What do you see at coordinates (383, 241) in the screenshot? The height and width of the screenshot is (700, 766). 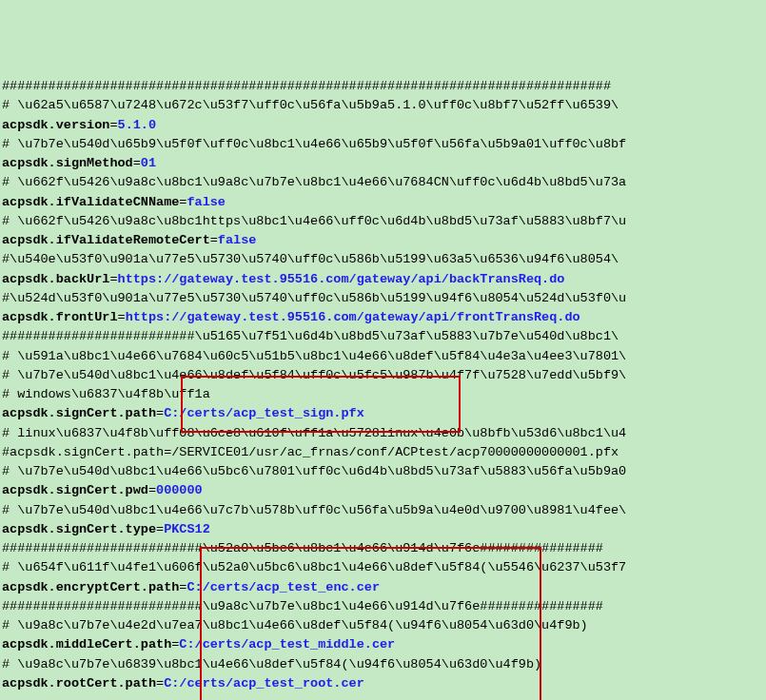 I see `property-line: acpsdk.ifValidateRemoteCert=false` at bounding box center [383, 241].